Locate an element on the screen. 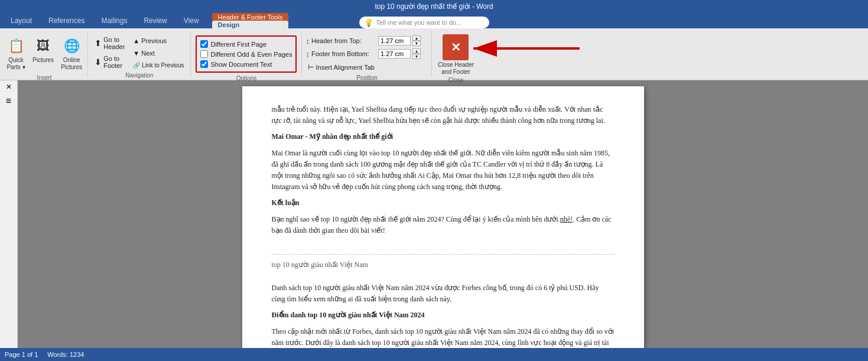 Image resolution: width=868 pixels, height=361 pixels. header-top-spin-down: ▼ is located at coordinates (417, 44).